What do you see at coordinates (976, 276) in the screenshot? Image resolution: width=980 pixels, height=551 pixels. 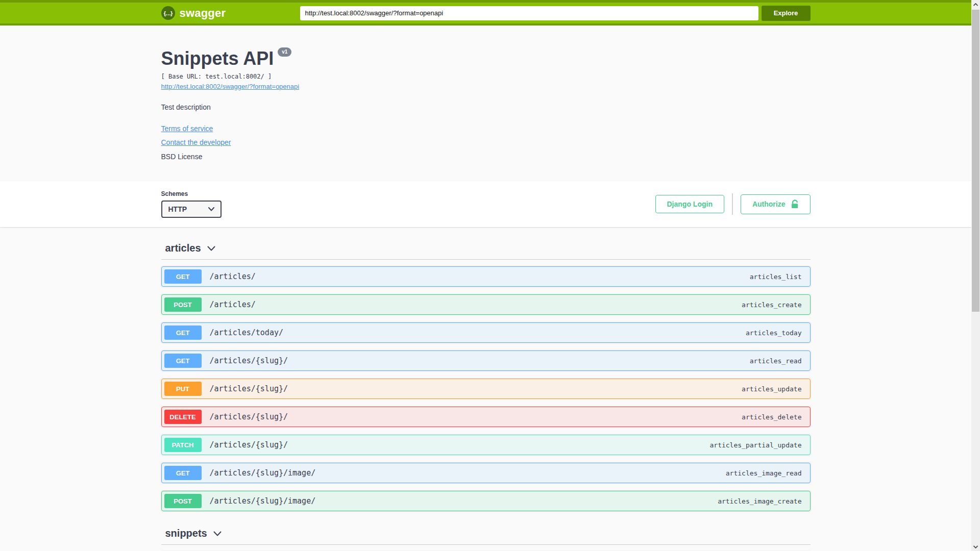 I see `vertical-scrollbar` at bounding box center [976, 276].